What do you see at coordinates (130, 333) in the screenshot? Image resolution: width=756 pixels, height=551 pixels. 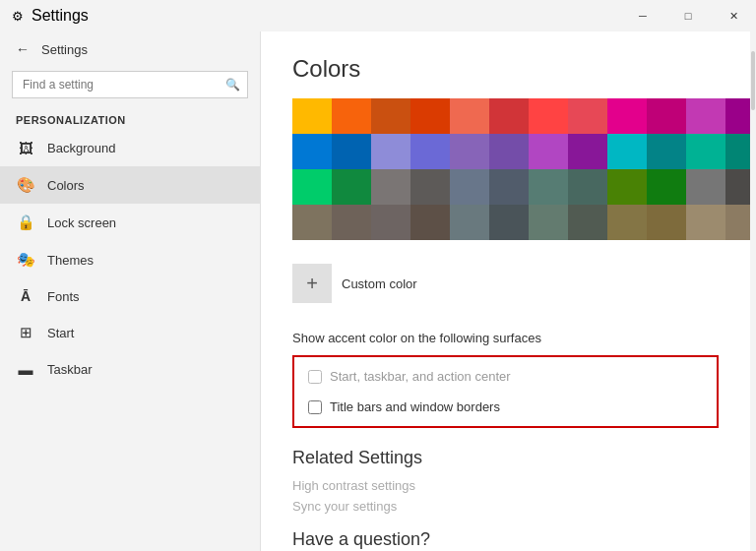 I see `sidebar-item-start: ⊞ Start` at bounding box center [130, 333].